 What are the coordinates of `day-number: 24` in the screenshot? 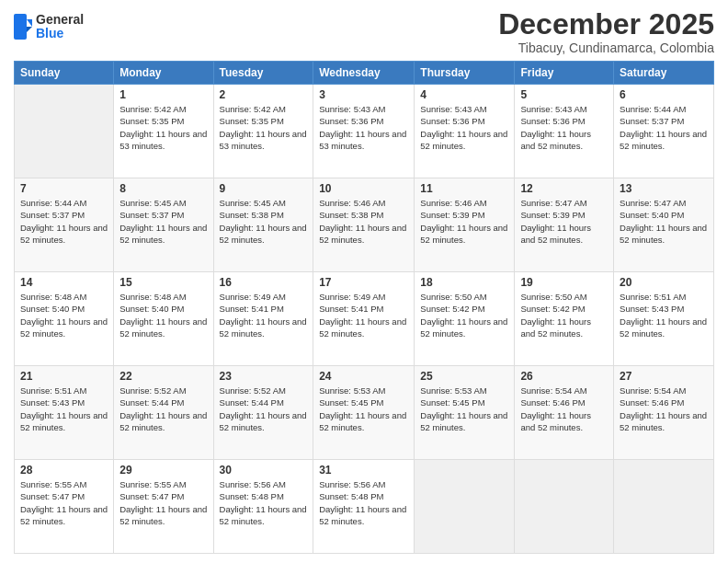 It's located at (364, 376).